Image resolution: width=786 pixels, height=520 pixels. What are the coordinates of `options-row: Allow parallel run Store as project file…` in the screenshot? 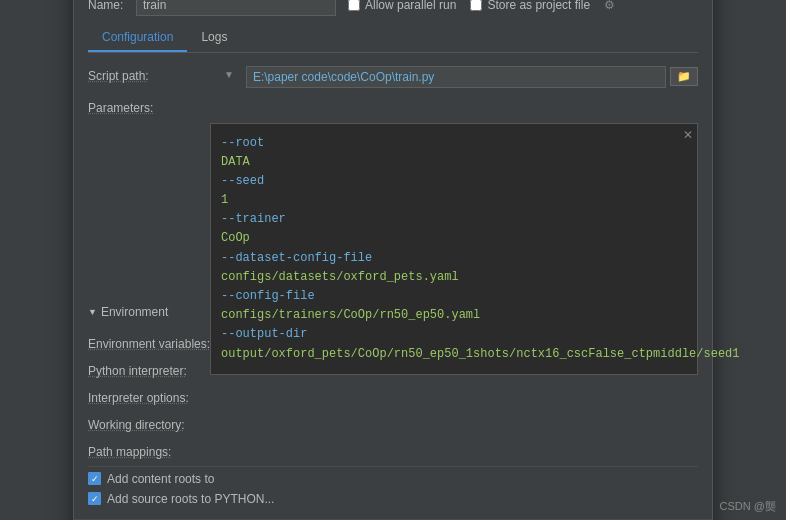 It's located at (482, 6).